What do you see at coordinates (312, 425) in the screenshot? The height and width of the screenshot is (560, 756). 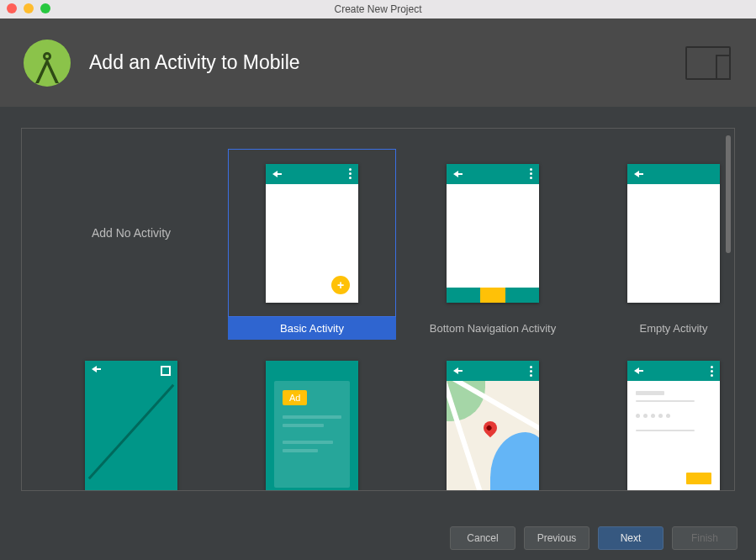 I see `thumbnail-ad: Ad` at bounding box center [312, 425].